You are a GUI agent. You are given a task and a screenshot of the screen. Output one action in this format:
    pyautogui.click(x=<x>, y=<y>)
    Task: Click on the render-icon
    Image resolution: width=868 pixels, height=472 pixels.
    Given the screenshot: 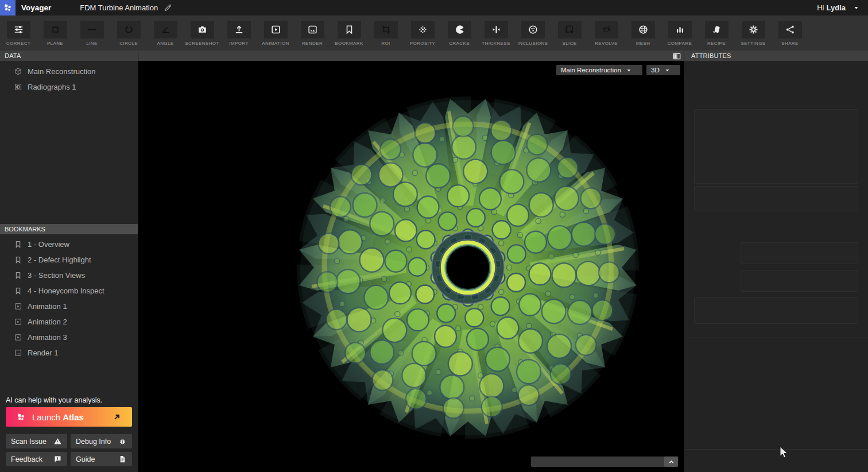 What is the action you would take?
    pyautogui.click(x=312, y=30)
    